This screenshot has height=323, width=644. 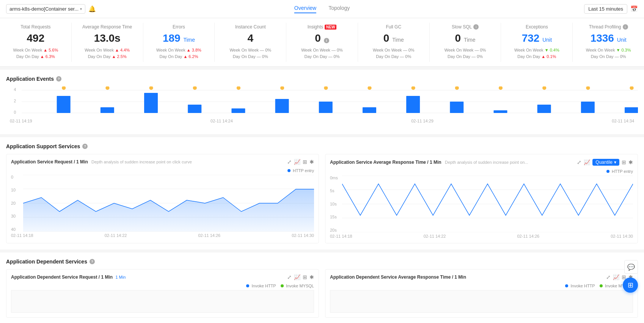 What do you see at coordinates (482, 204) in the screenshot?
I see `response-line-chart: 20s 15s 10s 5s 0ms` at bounding box center [482, 204].